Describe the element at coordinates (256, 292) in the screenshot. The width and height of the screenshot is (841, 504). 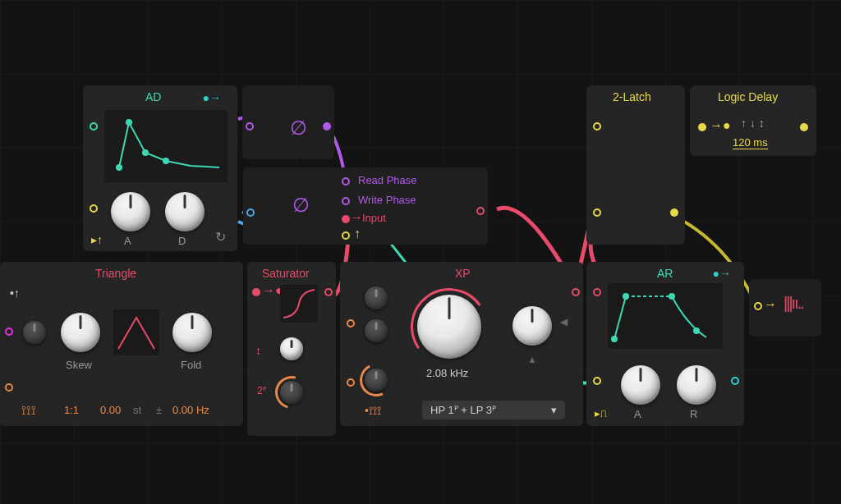
I see `port-sat-in` at that location.